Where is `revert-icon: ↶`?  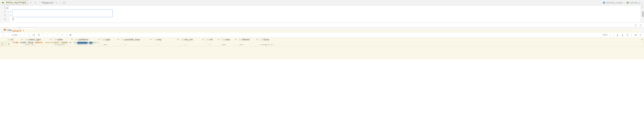
revert-icon: ↶ is located at coordinates (57, 35).